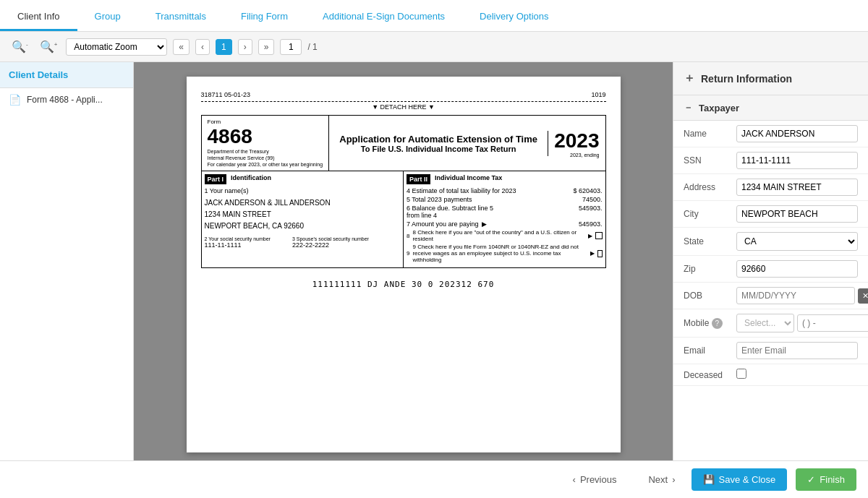  What do you see at coordinates (203, 47) in the screenshot?
I see `prev-page-btn: ‹` at bounding box center [203, 47].